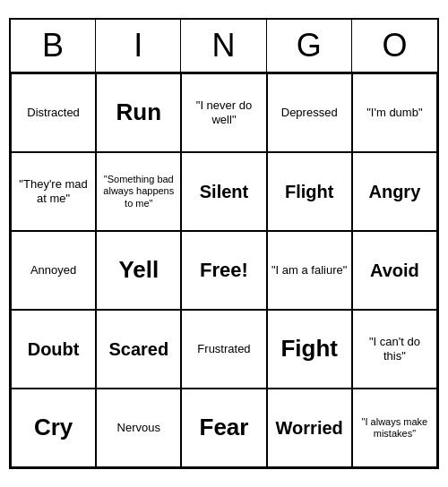 This screenshot has height=487, width=448. What do you see at coordinates (224, 428) in the screenshot?
I see `bingo-cell-22: Fear` at bounding box center [224, 428].